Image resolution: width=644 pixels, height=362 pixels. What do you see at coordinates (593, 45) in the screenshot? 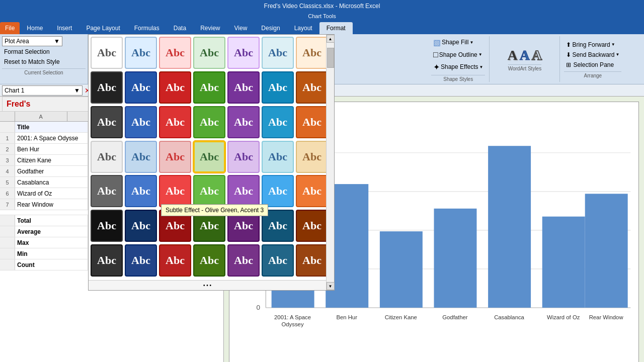
I see `bring-forward-btn: ⬆ Bring Forward ▼` at bounding box center [593, 45].